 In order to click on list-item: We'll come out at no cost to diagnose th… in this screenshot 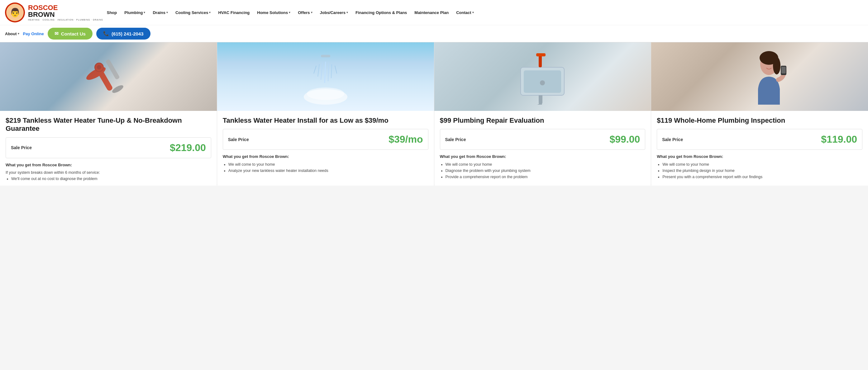, I will do `click(111, 179)`.